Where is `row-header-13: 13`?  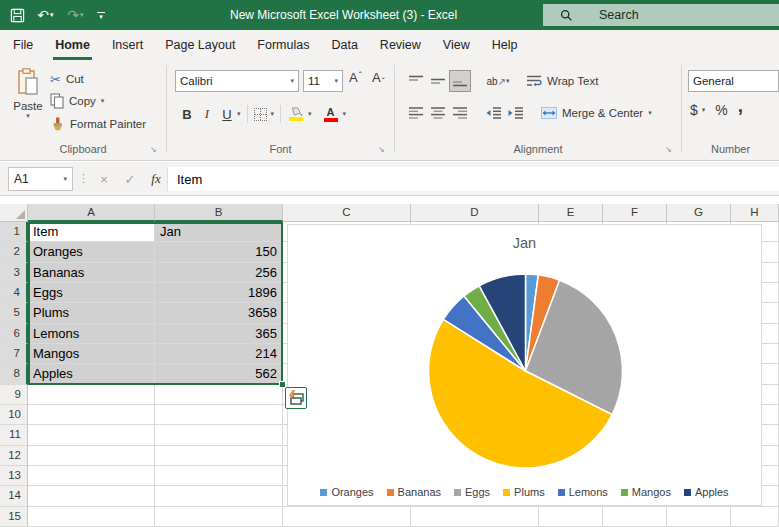 row-header-13: 13 is located at coordinates (14, 476).